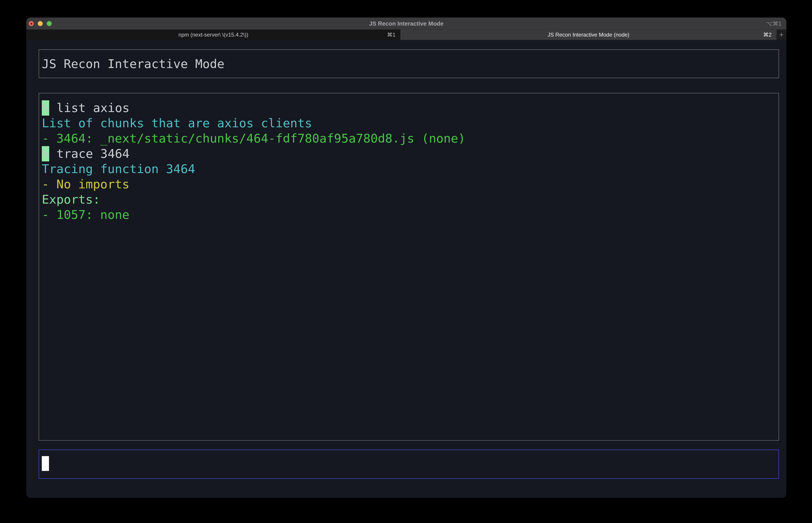  I want to click on terminal-line: List of chunks that are axios clients, so click(409, 123).